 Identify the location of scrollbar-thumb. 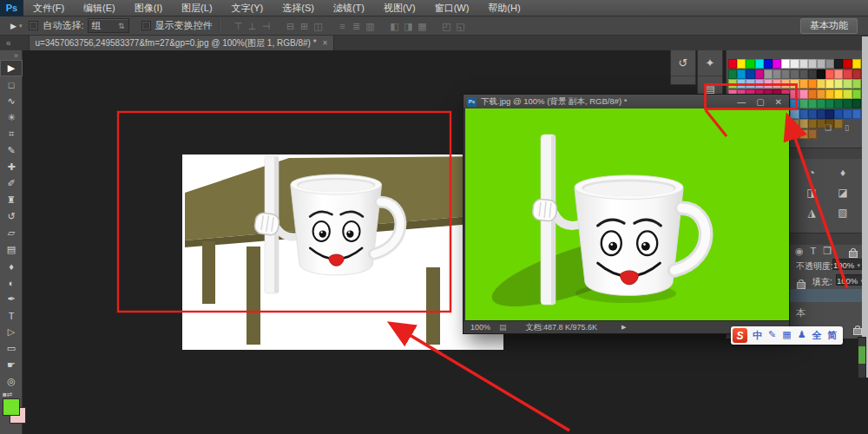
(862, 355).